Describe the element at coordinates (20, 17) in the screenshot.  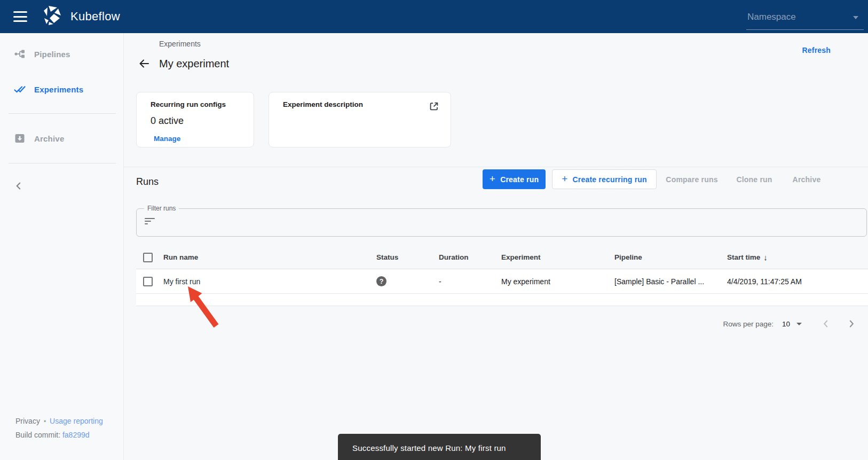
I see `hamburger-menu-icon` at that location.